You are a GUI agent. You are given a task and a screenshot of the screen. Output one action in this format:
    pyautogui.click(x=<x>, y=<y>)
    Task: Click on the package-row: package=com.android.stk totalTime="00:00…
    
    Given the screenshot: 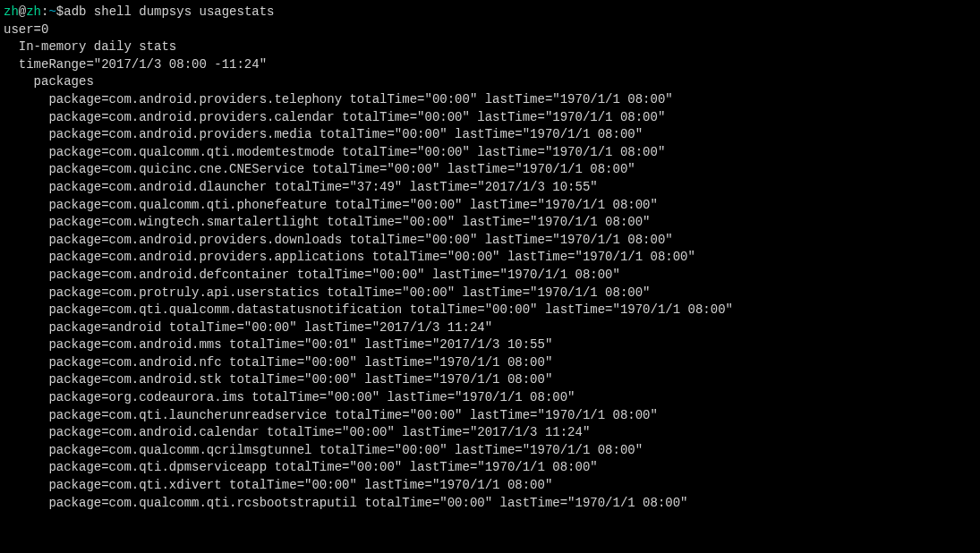 What is the action you would take?
    pyautogui.click(x=490, y=380)
    